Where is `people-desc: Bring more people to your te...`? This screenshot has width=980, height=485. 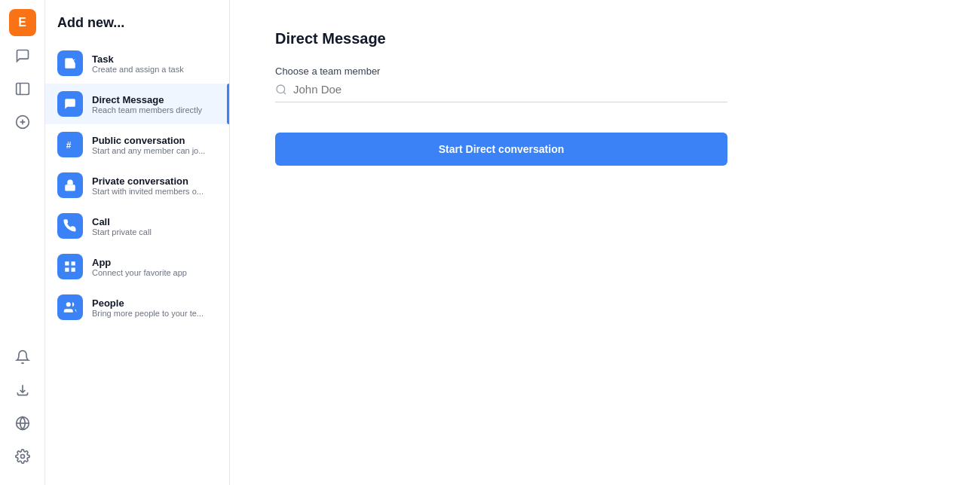
people-desc: Bring more people to your te... is located at coordinates (148, 313).